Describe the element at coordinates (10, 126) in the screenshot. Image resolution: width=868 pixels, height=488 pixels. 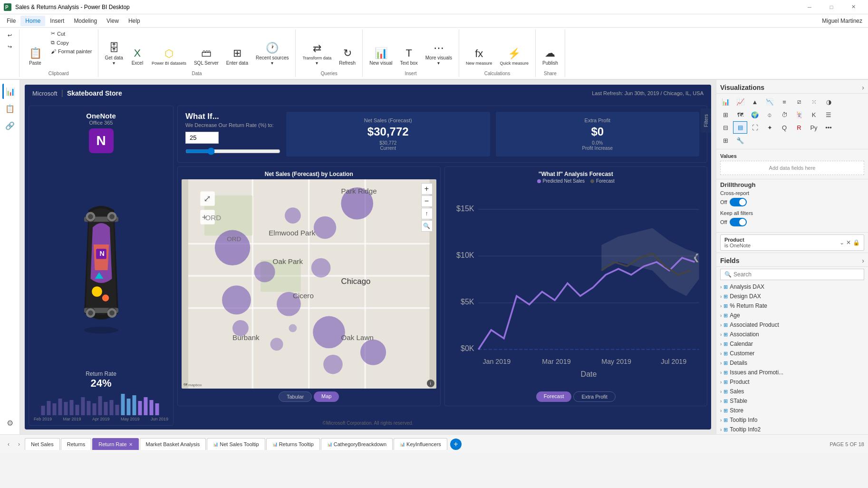
I see `model-view-icon: 🔗` at that location.